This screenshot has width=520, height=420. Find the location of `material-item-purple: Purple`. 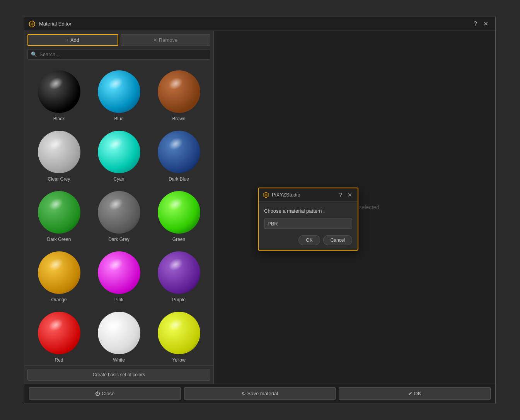

material-item-purple: Purple is located at coordinates (179, 277).